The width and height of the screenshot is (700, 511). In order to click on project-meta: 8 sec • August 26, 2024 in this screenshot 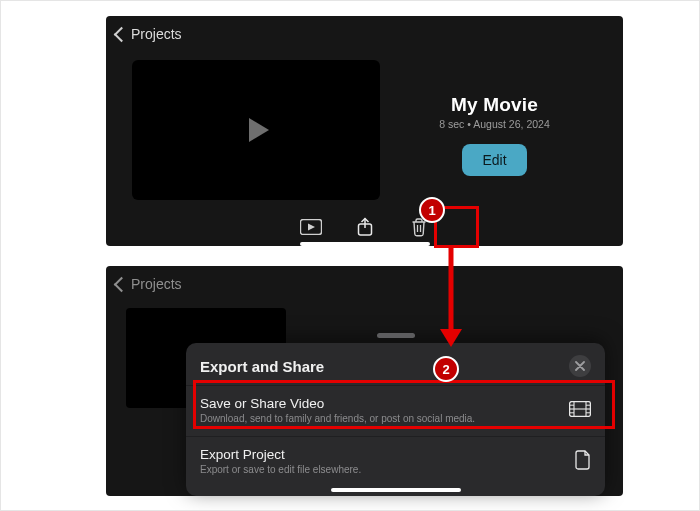, I will do `click(494, 124)`.